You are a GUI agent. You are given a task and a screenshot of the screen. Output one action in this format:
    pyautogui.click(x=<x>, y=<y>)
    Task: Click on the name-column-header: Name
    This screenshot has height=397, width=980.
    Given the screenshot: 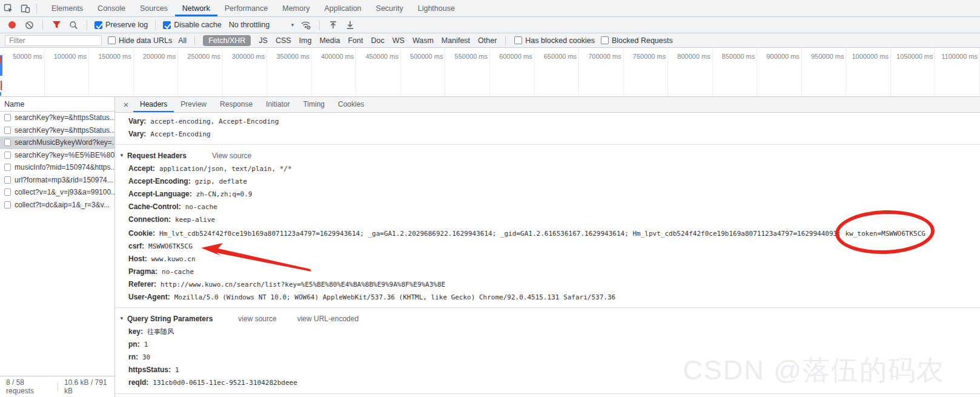 What is the action you would take?
    pyautogui.click(x=57, y=104)
    